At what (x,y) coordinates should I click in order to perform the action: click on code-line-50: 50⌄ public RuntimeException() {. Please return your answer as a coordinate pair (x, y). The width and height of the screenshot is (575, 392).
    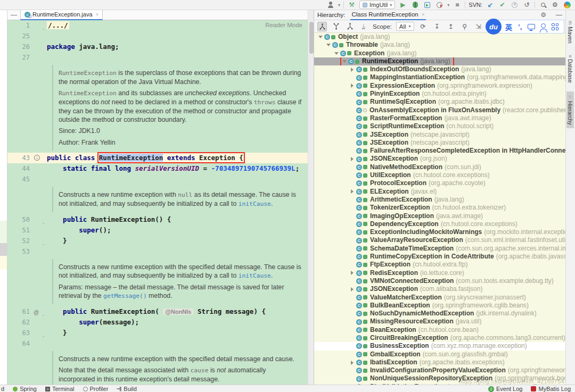
    Looking at the image, I should click on (158, 220).